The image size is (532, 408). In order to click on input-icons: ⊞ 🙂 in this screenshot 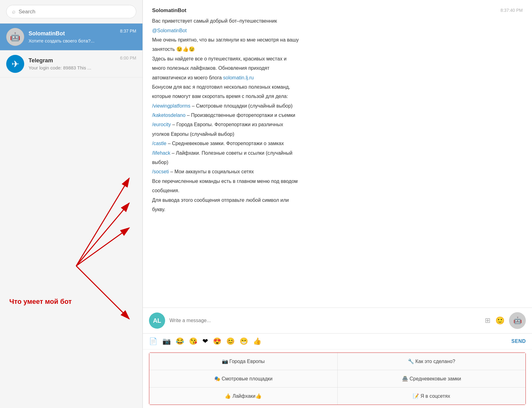, I will do `click(495, 321)`.